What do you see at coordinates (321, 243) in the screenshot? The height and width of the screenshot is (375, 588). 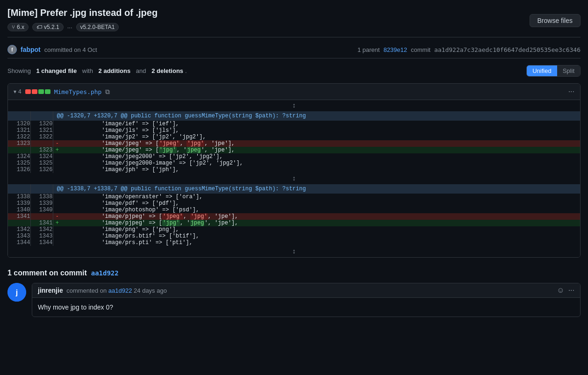 I see `line-code: 'image/prs.pti' => ['pti'],` at bounding box center [321, 243].